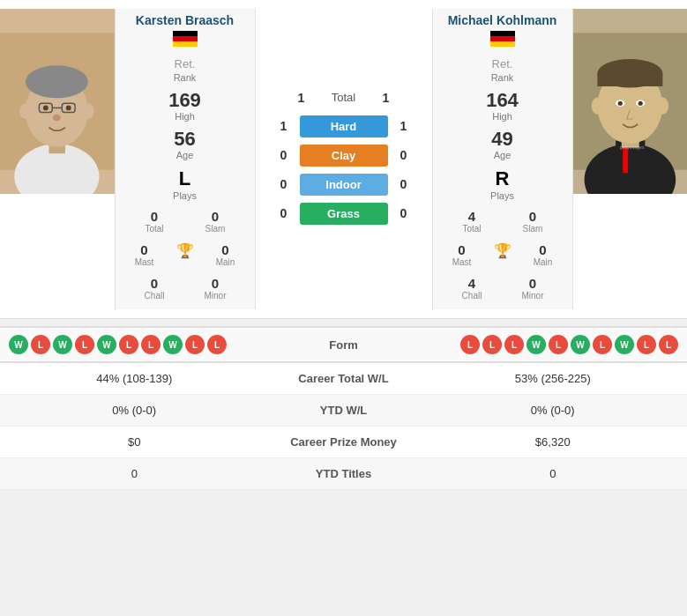 Image resolution: width=687 pixels, height=616 pixels. What do you see at coordinates (185, 255) in the screenshot?
I see `left-trophy: 🏆` at bounding box center [185, 255].